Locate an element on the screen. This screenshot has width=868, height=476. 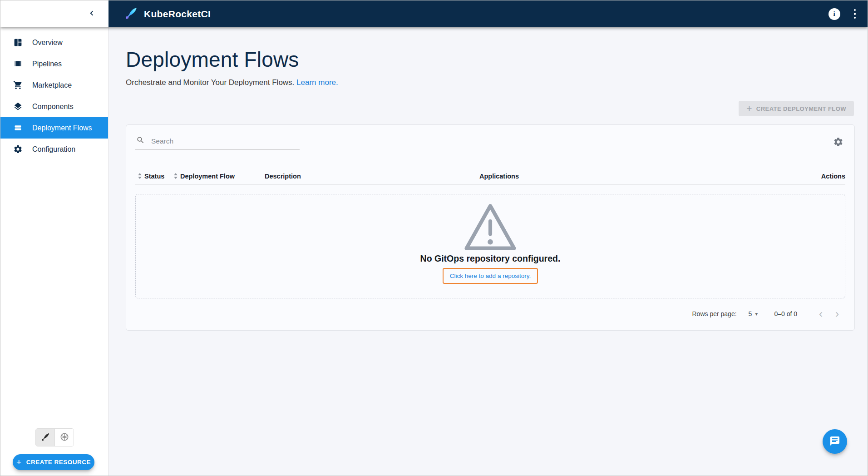
column-header-actions: Actions is located at coordinates (833, 176).